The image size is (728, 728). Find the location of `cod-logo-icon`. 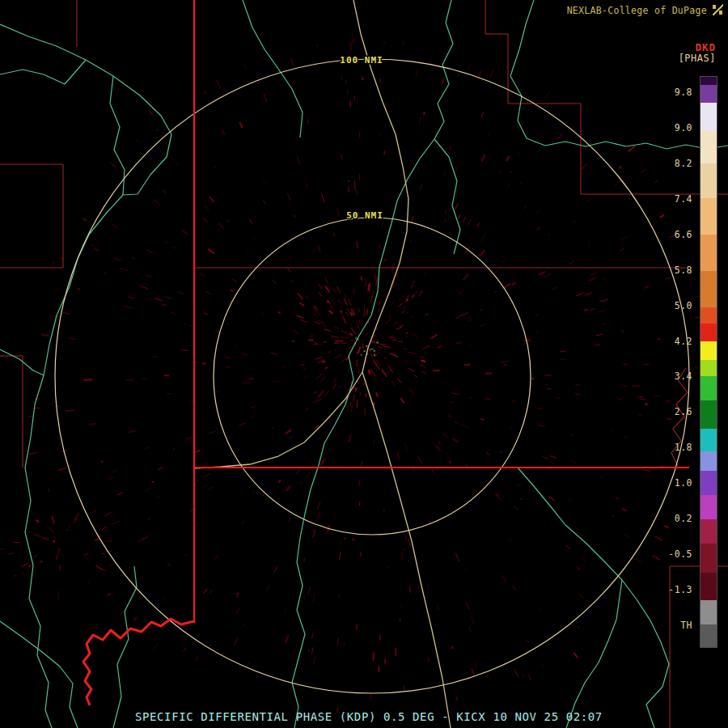

cod-logo-icon is located at coordinates (718, 10).